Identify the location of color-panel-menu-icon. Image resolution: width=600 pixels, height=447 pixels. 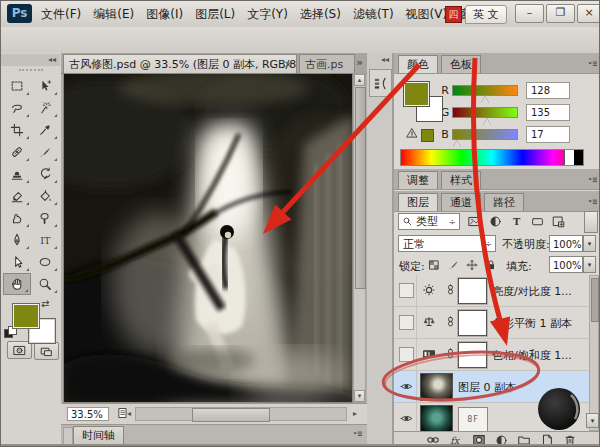
(592, 64).